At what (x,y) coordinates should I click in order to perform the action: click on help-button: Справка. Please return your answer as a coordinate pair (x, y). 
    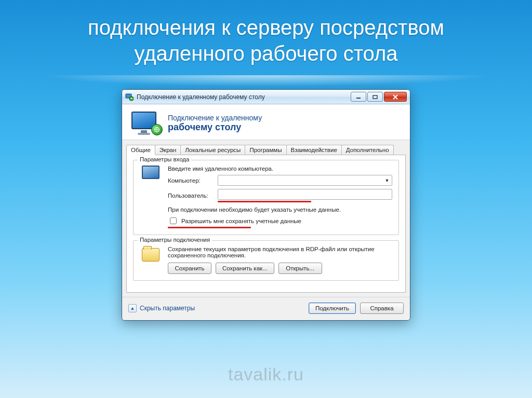
    Looking at the image, I should click on (382, 308).